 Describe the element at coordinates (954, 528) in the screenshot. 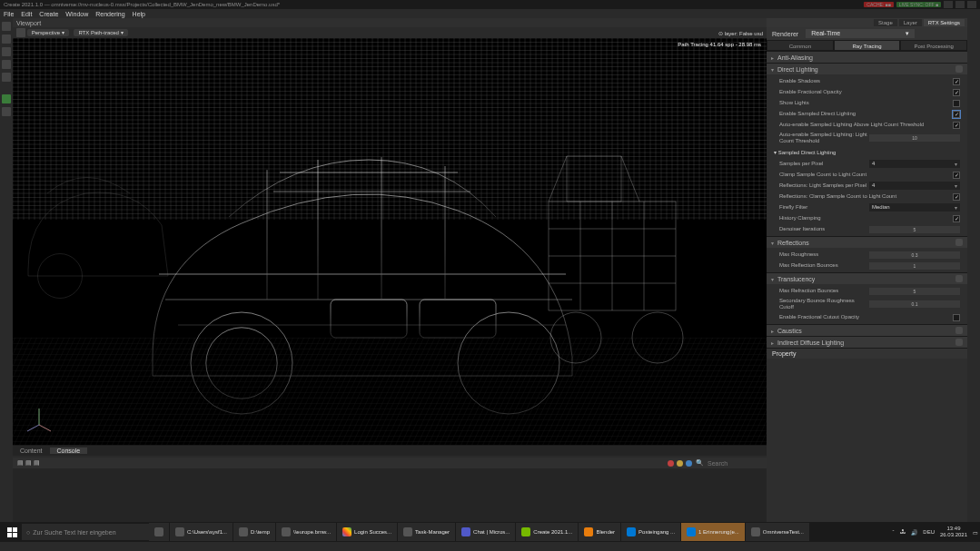

I see `tray-time: 13:49` at that location.